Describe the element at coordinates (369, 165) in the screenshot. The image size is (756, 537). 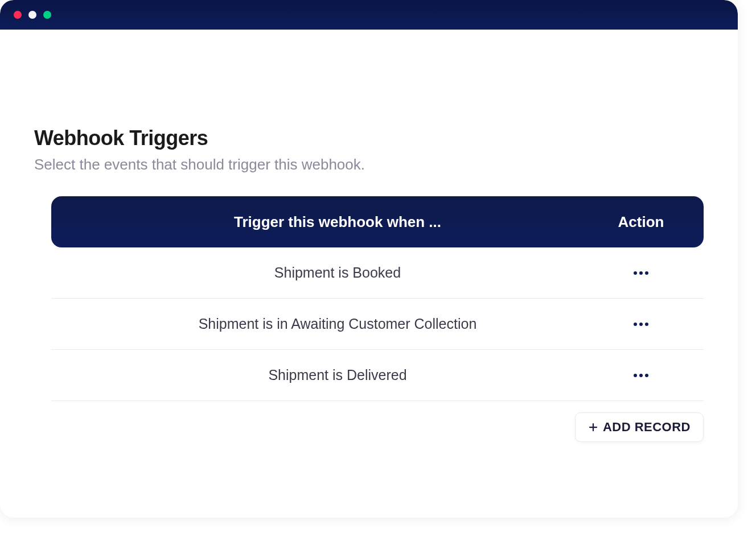
I see `page-subtitle: Select the events that should trigger th…` at that location.